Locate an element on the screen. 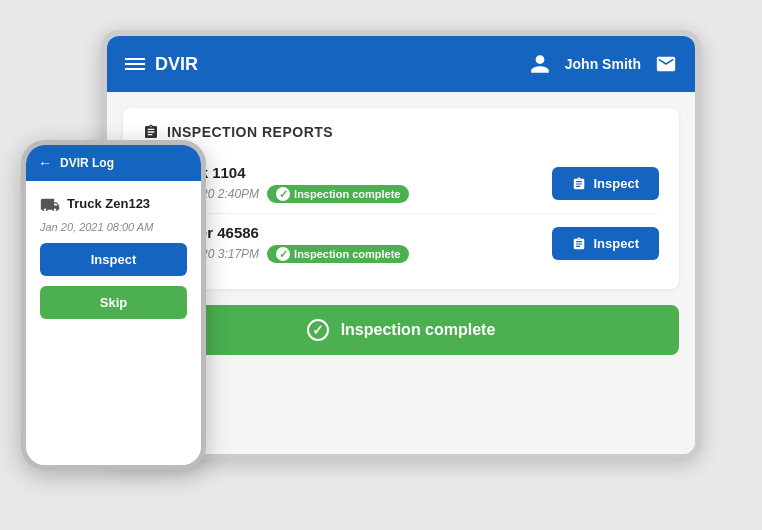 This screenshot has width=762, height=530. report-row-1: Truck 1104 Aug 10, 2020 2:40PM ✓ Inspect… is located at coordinates (401, 184).